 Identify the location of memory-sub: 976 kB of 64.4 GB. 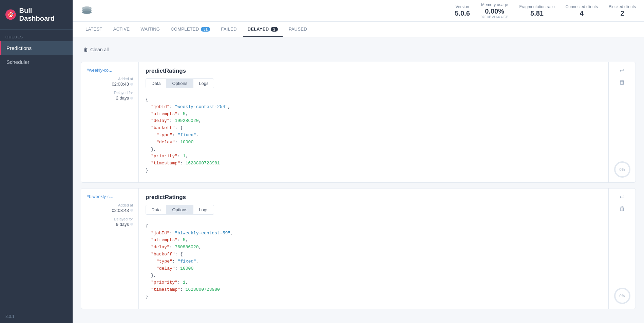
(495, 17).